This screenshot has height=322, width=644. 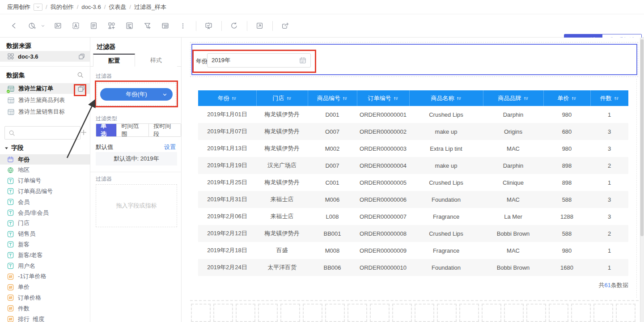 What do you see at coordinates (45, 112) in the screenshot?
I see `dataset-item: 雅诗兰黛销售目标` at bounding box center [45, 112].